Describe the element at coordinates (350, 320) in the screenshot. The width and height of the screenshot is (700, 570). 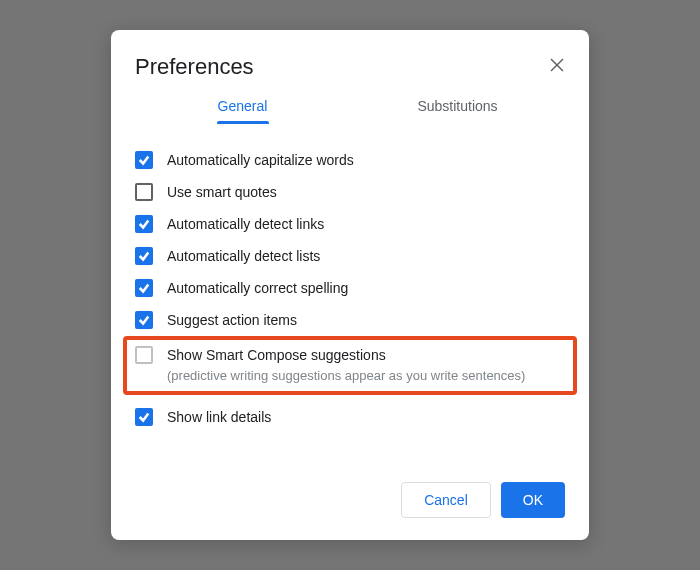
I see `option-actionitems: Suggest action items` at that location.